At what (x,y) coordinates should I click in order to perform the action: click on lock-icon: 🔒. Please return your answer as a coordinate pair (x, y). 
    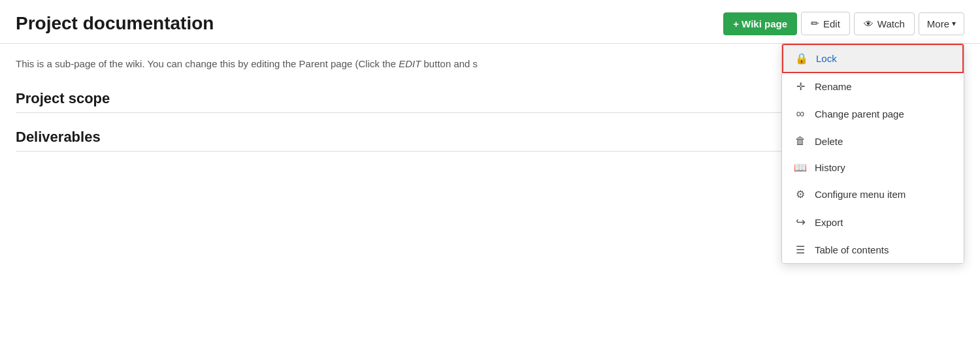
    Looking at the image, I should click on (802, 59).